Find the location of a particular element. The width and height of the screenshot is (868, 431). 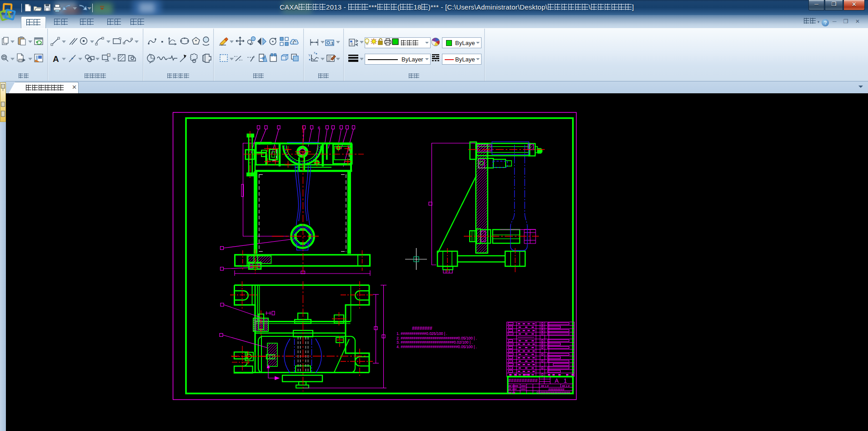

svg-text:4. ###########################: 4. ###########################0.05/100 |… is located at coordinates (437, 347).